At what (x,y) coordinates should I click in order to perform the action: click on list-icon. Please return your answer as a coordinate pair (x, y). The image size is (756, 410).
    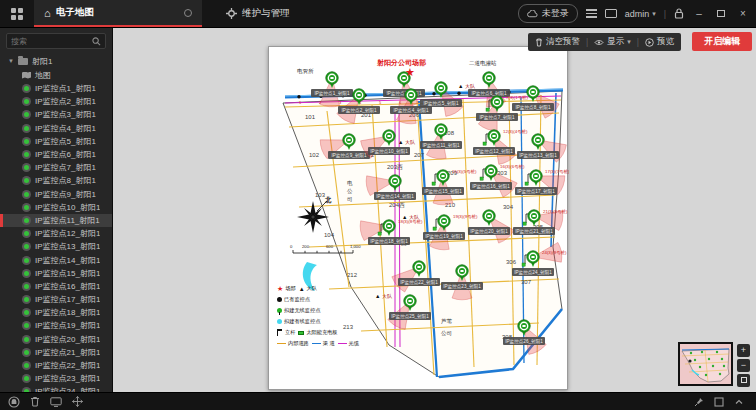
    Looking at the image, I should click on (592, 14).